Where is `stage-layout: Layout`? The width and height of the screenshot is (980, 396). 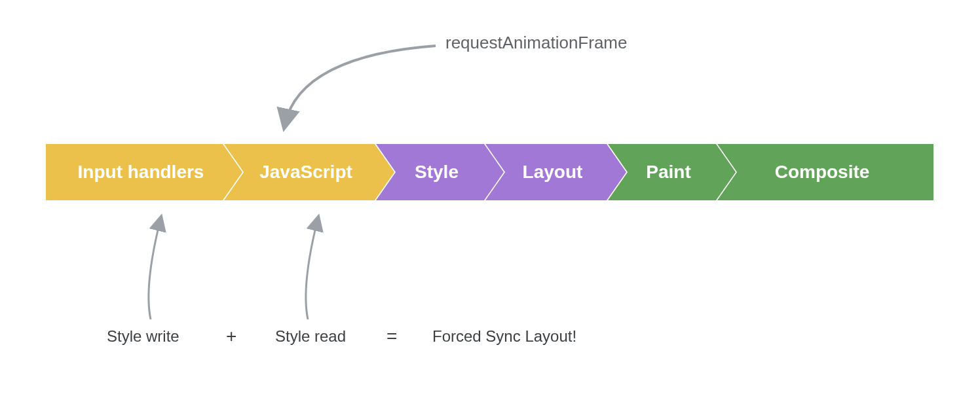
stage-layout: Layout is located at coordinates (556, 172).